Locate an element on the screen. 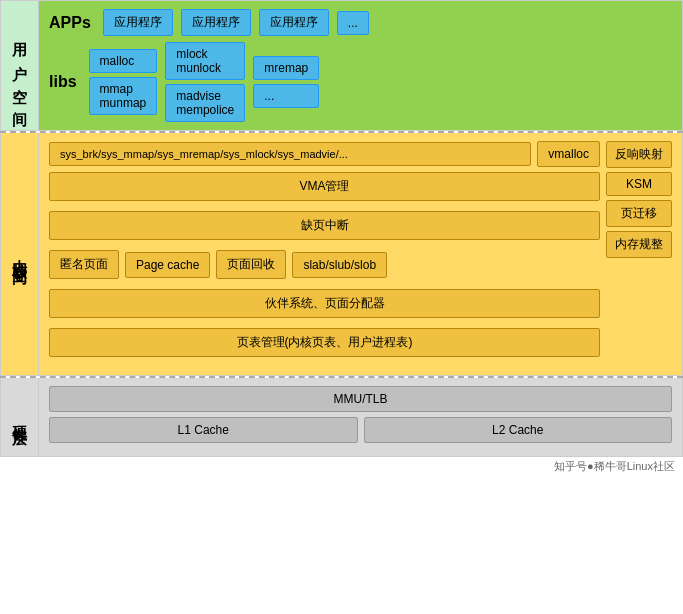  anon-page-box: 匿名页面 is located at coordinates (84, 264).